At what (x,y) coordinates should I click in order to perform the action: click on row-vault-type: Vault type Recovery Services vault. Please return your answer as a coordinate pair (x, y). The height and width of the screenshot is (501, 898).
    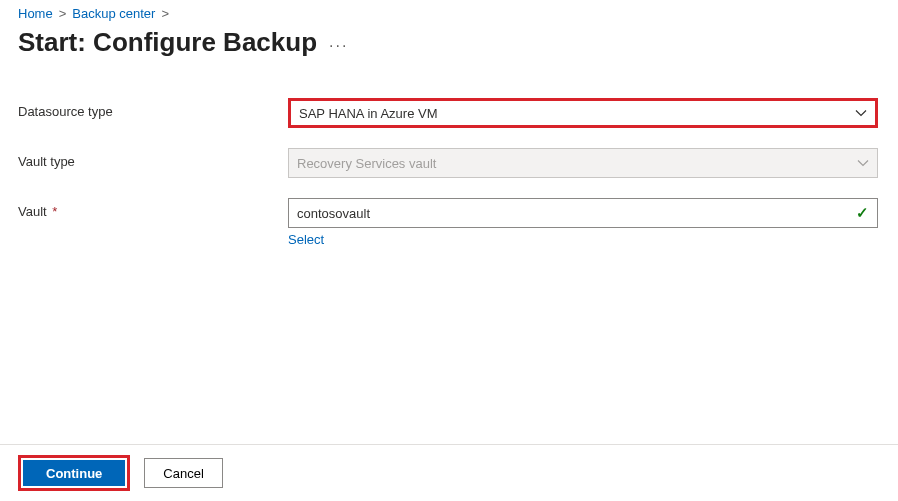
    Looking at the image, I should click on (449, 163).